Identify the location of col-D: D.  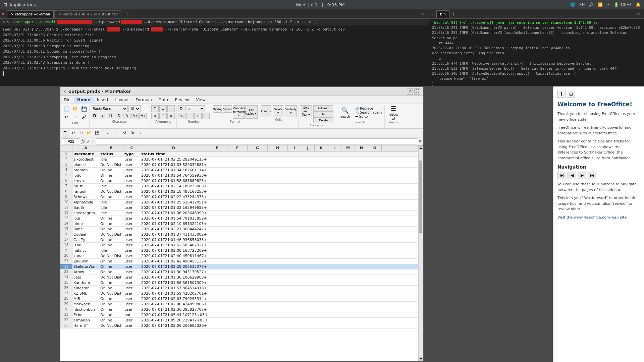
(174, 148).